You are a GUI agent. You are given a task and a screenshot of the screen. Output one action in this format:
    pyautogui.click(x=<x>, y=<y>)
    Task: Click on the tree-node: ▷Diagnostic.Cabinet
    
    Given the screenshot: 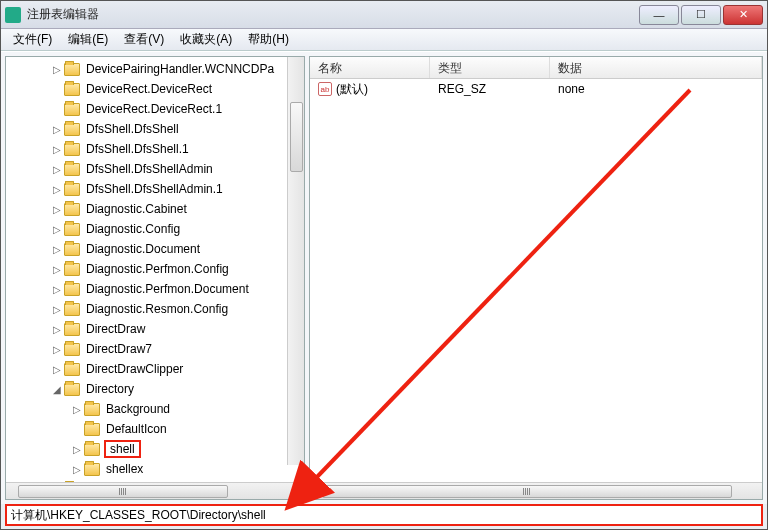 What is the action you would take?
    pyautogui.click(x=157, y=209)
    